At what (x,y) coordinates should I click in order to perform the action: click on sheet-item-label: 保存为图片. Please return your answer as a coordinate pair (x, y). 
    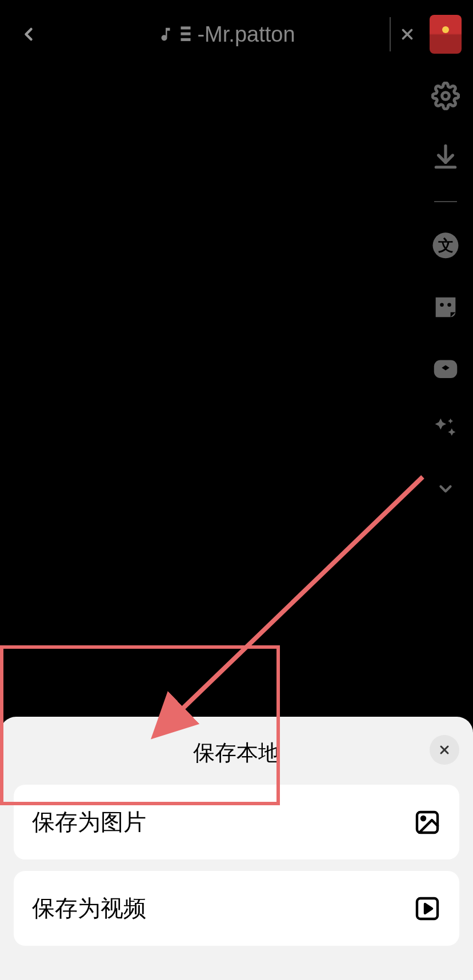
    Looking at the image, I should click on (89, 822).